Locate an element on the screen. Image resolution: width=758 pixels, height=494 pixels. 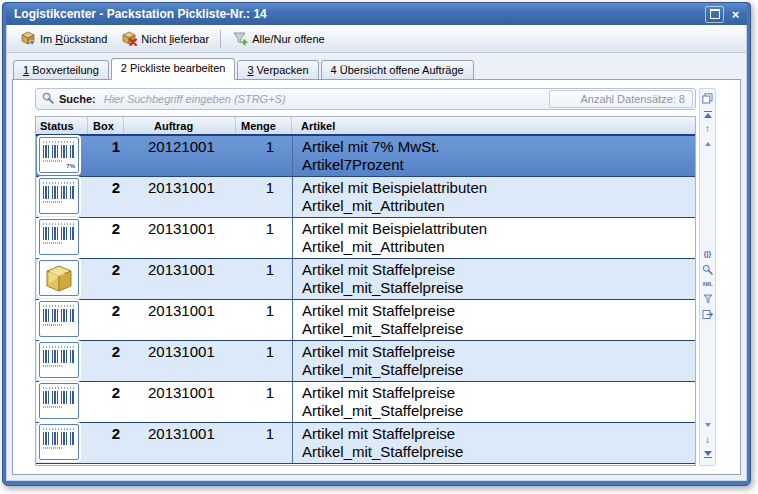
table-row: 7% 1 20121001 1 Artikel mit 7% MwSt. Art… is located at coordinates (366, 156).